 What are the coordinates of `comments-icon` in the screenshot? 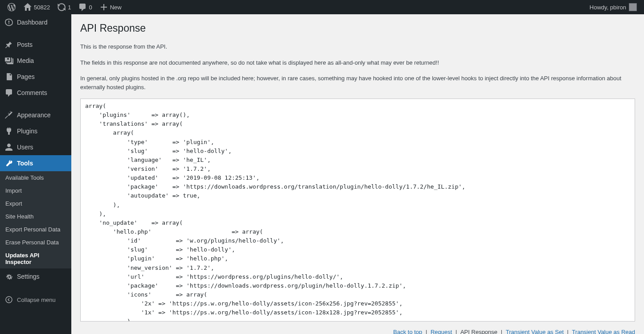 It's located at (9, 93).